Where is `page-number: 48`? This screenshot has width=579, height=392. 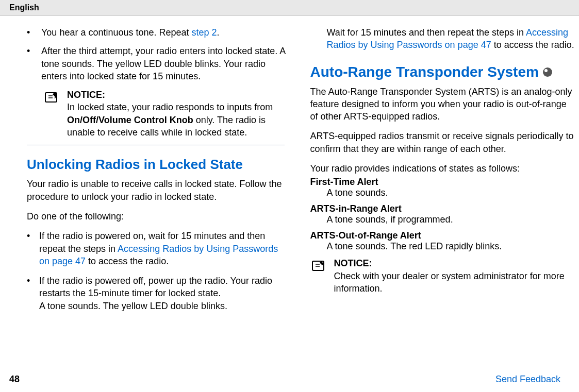 page-number: 48 is located at coordinates (14, 379).